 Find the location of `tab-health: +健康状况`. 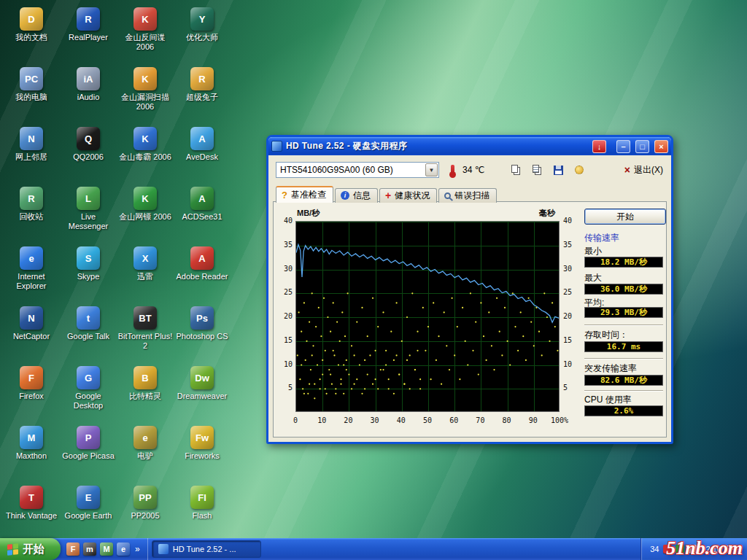

tab-health: +健康状况 is located at coordinates (409, 195).